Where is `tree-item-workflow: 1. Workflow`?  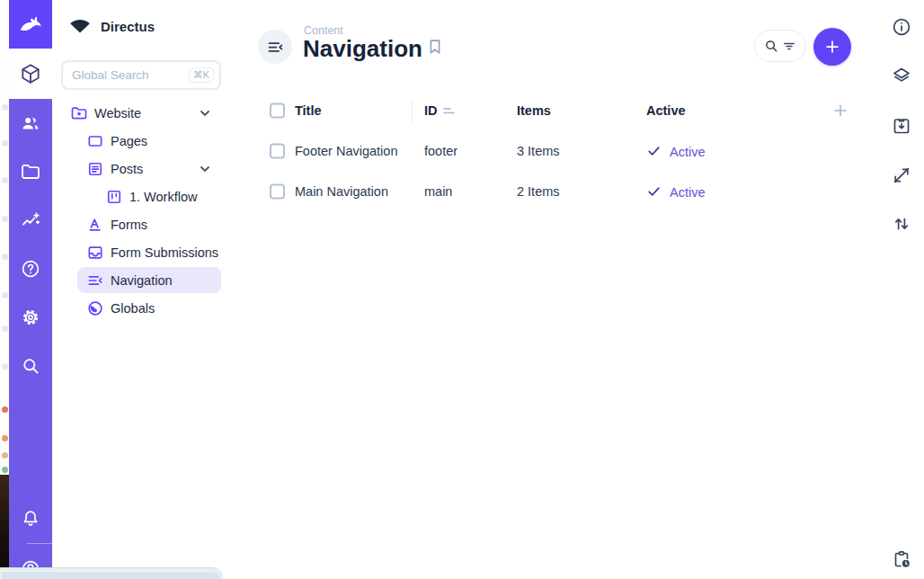
tree-item-workflow: 1. Workflow is located at coordinates (152, 196).